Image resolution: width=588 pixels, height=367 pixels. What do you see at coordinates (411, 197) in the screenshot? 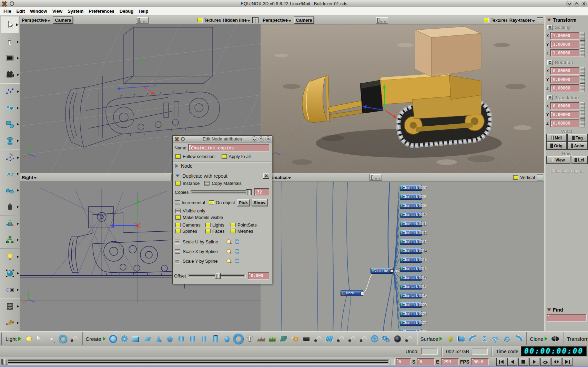
I see `schematic-node: ChainLink-0008` at bounding box center [411, 197].